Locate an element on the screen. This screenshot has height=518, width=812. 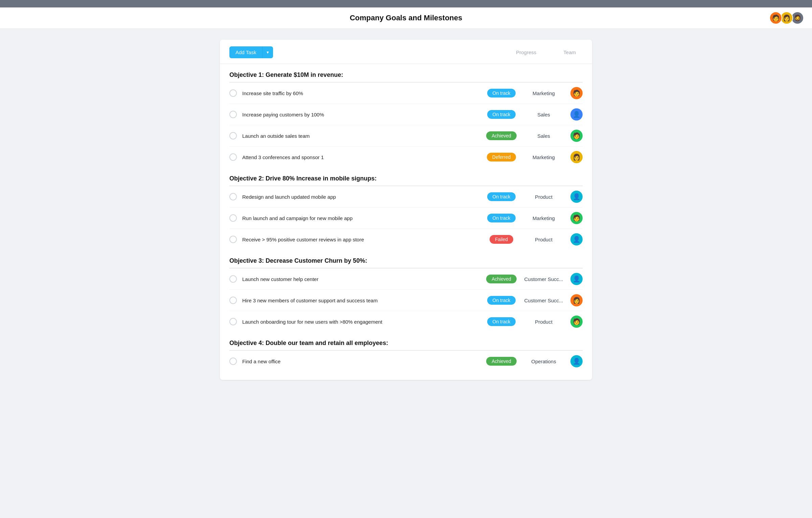
task-label: Run launch and ad campaign for new mobil… is located at coordinates (362, 218).